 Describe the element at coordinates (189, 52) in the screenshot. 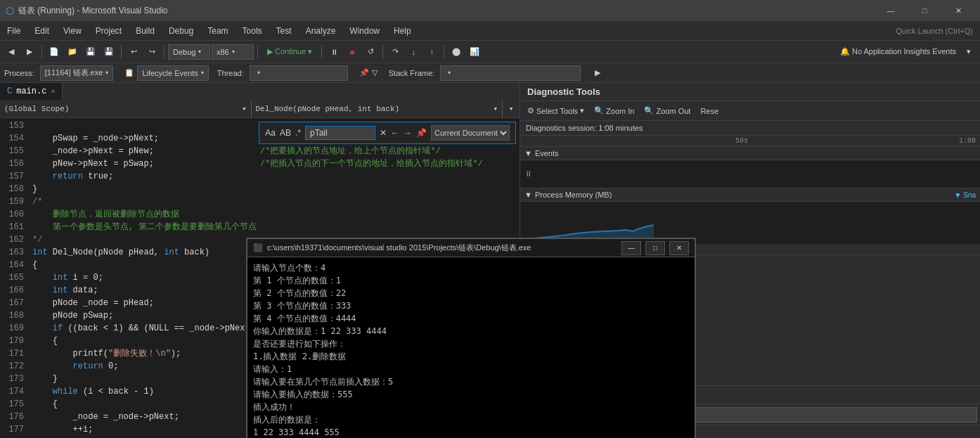

I see `debug-mode-dropdown: Debug ▾` at that location.